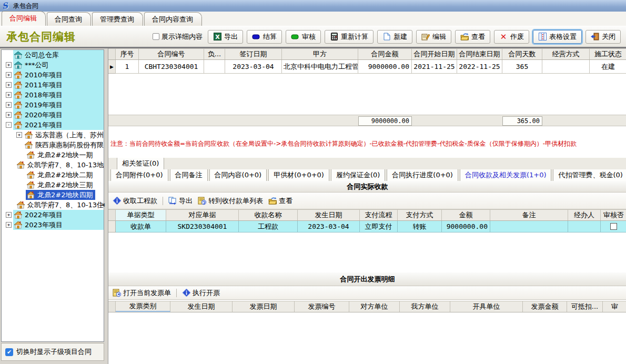 Image resolution: width=626 pixels, height=364 pixels. I want to click on tab-contract-edit: 合同编辑, so click(24, 18).